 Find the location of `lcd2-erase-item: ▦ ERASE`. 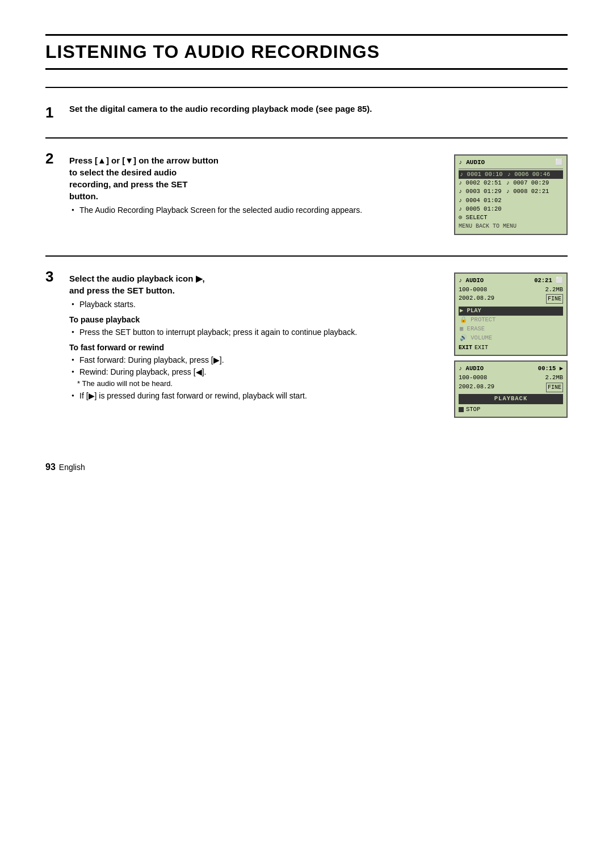

lcd2-erase-item: ▦ ERASE is located at coordinates (511, 329).